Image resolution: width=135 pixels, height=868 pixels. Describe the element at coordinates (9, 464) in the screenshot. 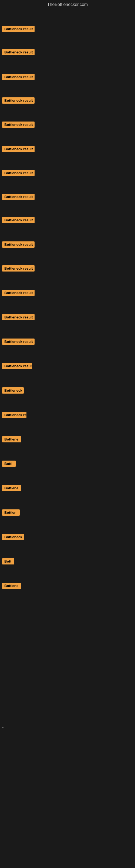

I see `bottleneck-result-item: Bottl` at that location.